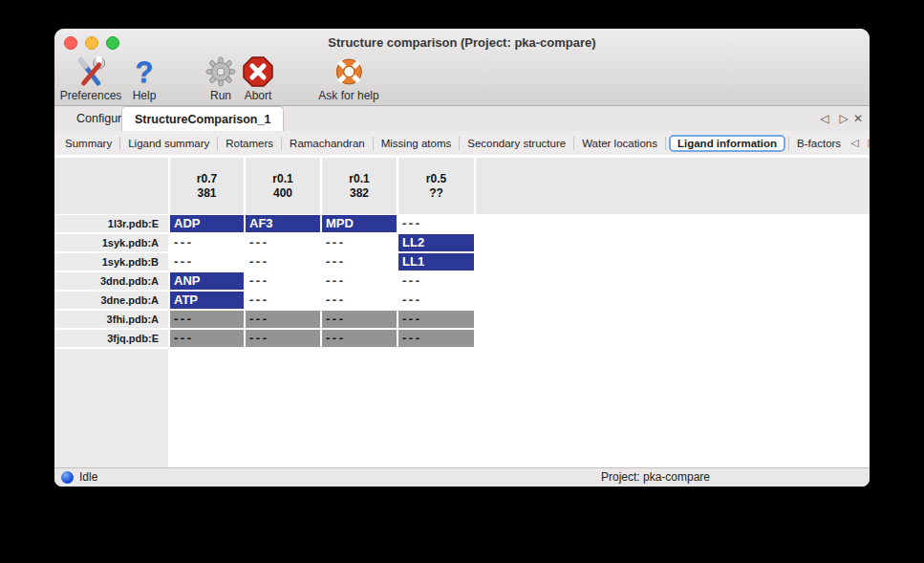 The height and width of the screenshot is (563, 924). I want to click on tab-close-icon: ✕, so click(858, 119).